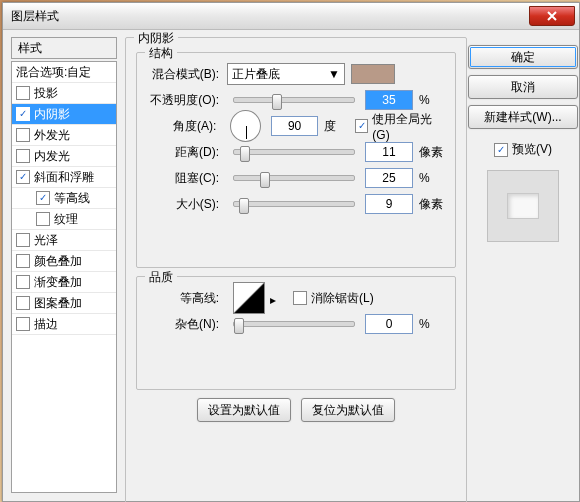 This screenshot has height=502, width=580. I want to click on distance-slider, so click(294, 152).